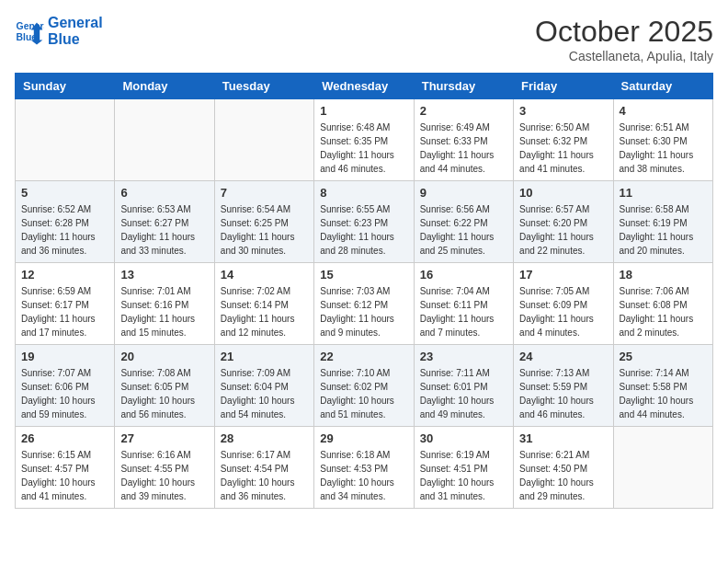  Describe the element at coordinates (364, 230) in the screenshot. I see `day-info: Sunrise: 6:55 AMSunset: 6:23 PMDaylight:…` at that location.